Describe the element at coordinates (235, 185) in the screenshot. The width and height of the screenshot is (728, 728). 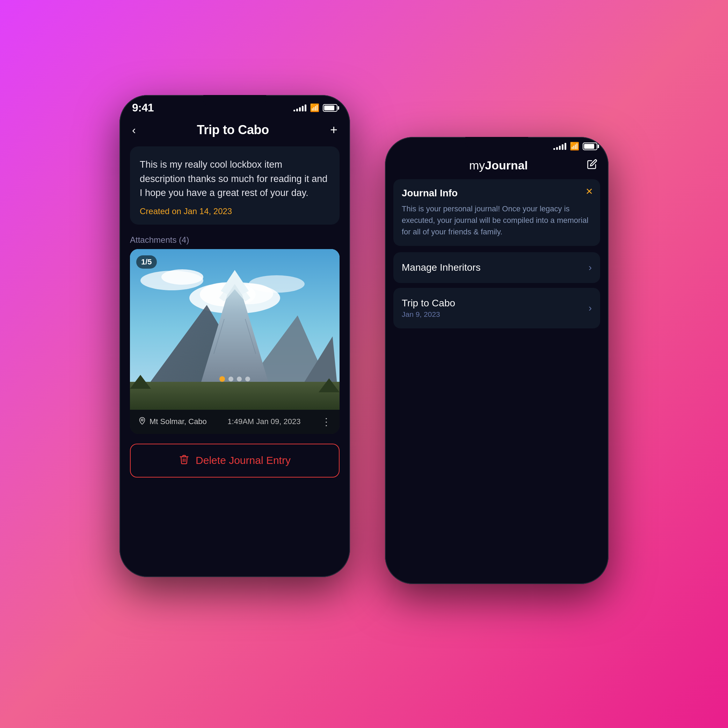
I see `description-card: This is my really cool lockbox item desc…` at that location.